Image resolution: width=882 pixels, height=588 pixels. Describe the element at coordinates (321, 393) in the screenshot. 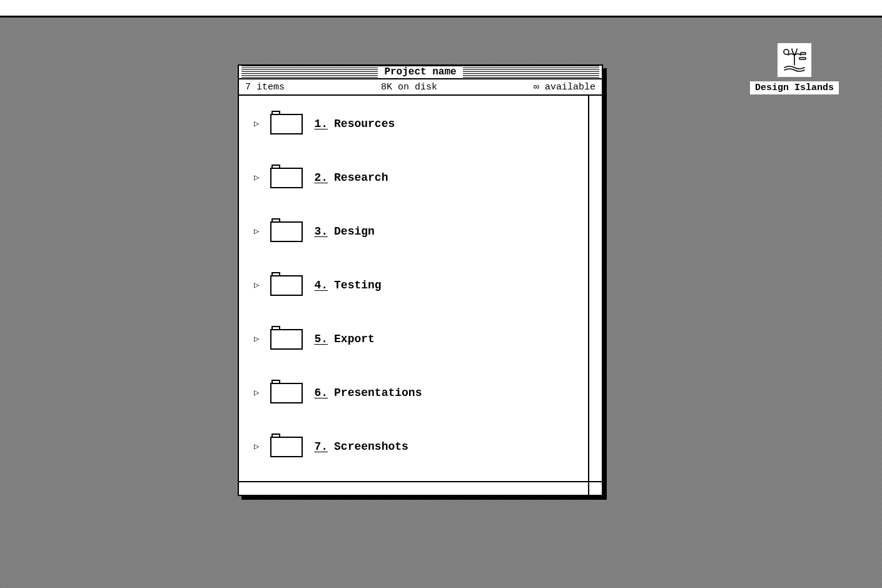

I see `folder-number: 6.` at that location.